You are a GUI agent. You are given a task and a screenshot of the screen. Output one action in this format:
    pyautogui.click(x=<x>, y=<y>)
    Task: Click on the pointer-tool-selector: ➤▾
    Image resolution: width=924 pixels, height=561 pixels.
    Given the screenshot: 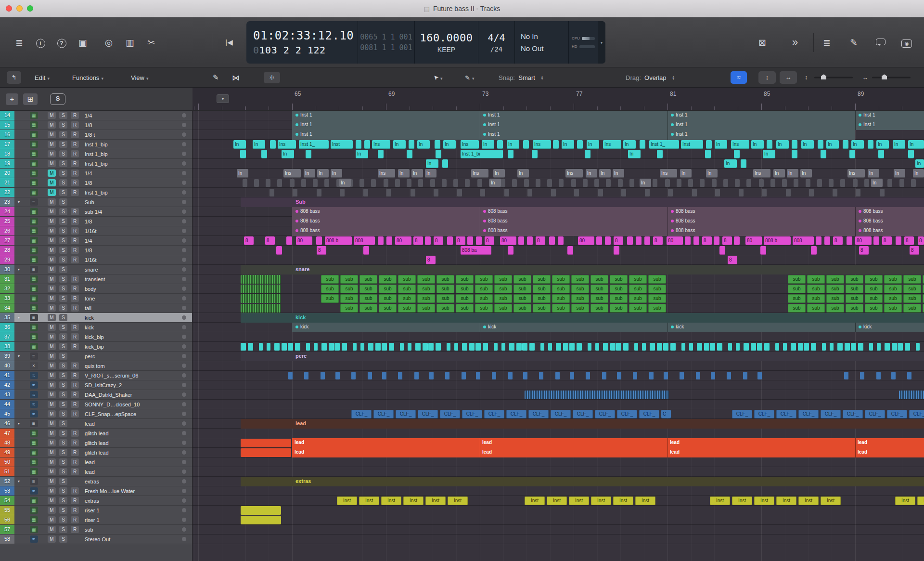 What is the action you would take?
    pyautogui.click(x=438, y=77)
    